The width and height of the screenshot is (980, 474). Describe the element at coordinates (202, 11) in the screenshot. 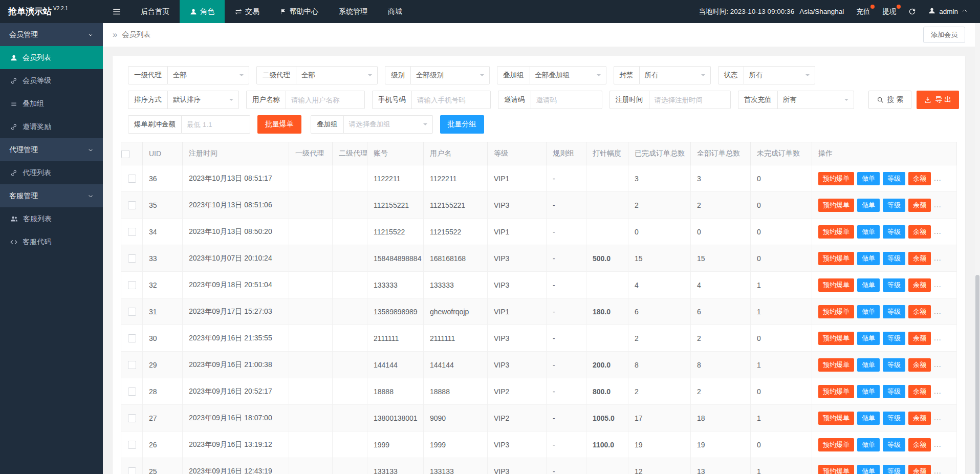

I see `topnav-item-roles: 角色` at that location.